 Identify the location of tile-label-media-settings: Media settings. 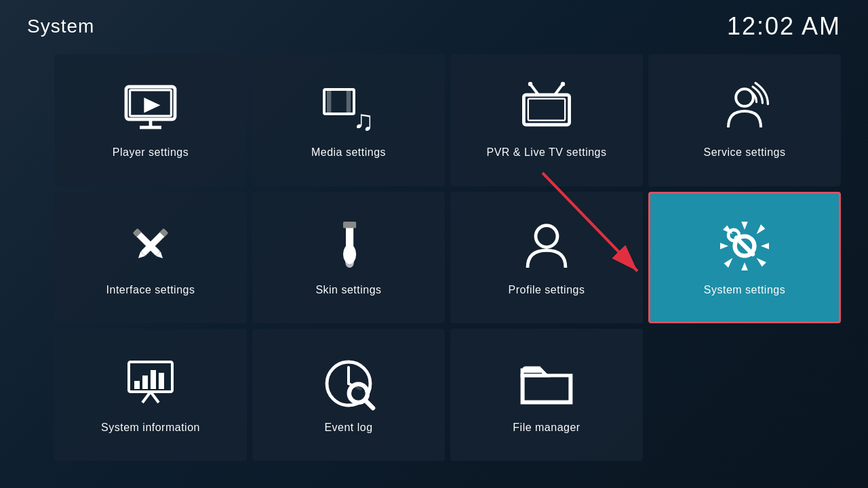
(349, 152).